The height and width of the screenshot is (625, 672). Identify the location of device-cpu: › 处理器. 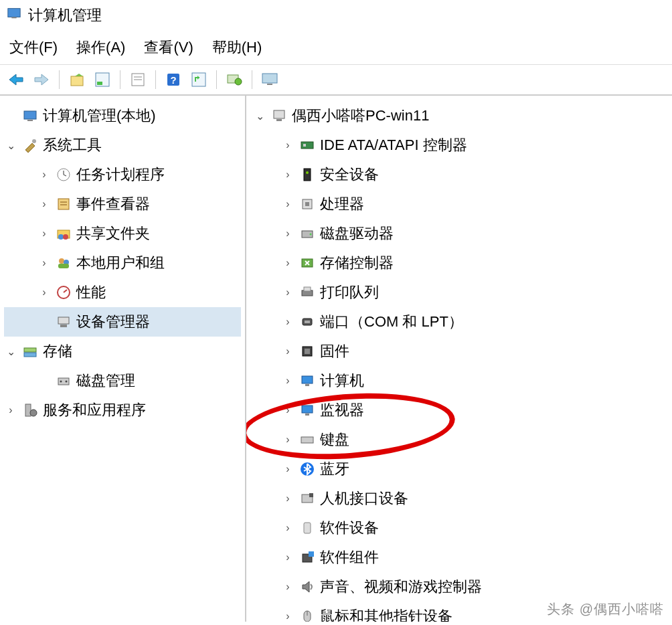
(459, 204).